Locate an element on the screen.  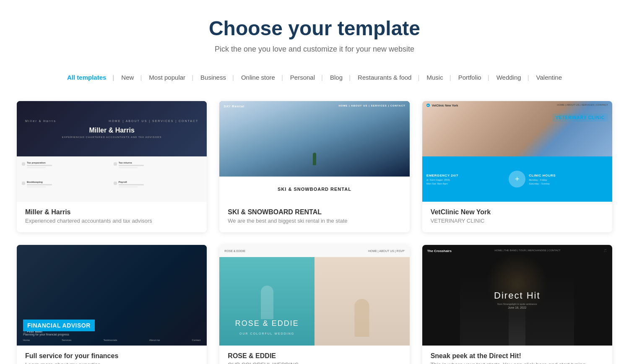
tab-valentine: Valentine is located at coordinates (549, 77).